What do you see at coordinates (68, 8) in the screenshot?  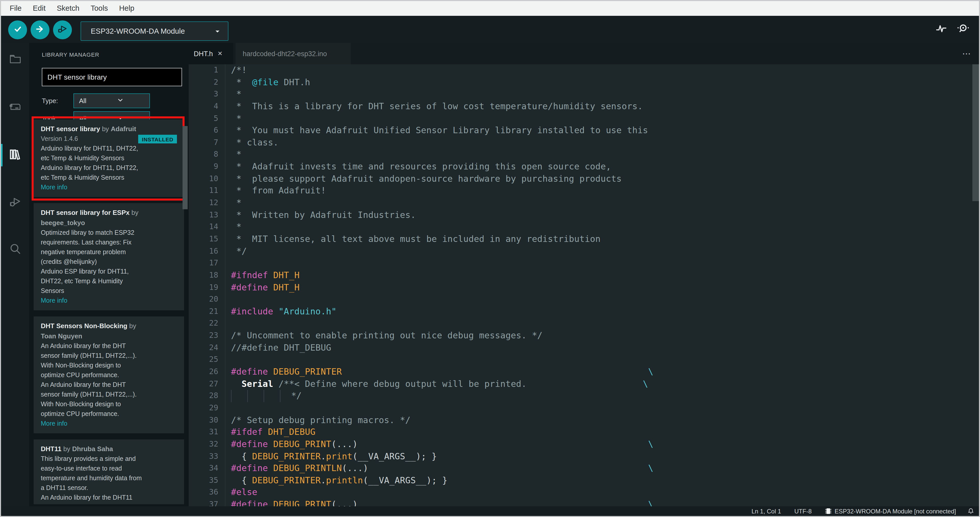 I see `menu-sketch: Sketch` at bounding box center [68, 8].